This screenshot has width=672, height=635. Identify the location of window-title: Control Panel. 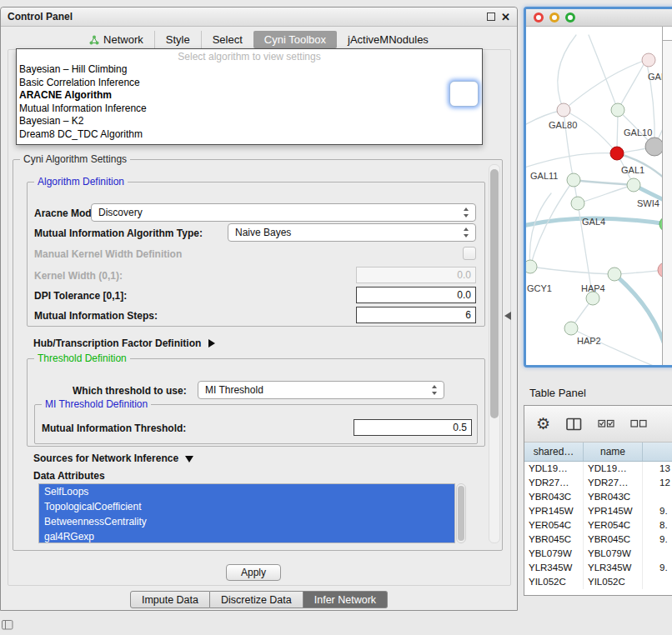
(40, 17).